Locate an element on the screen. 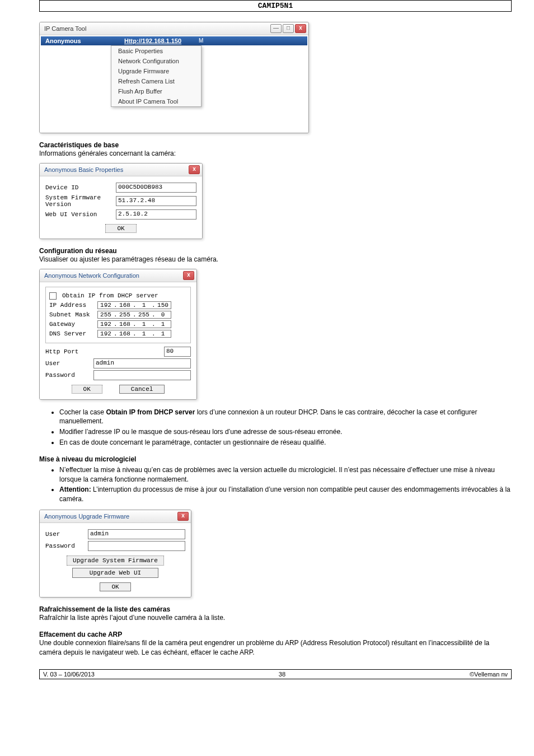  titlebar: IP Camera Tool — □ x is located at coordinates (174, 29).